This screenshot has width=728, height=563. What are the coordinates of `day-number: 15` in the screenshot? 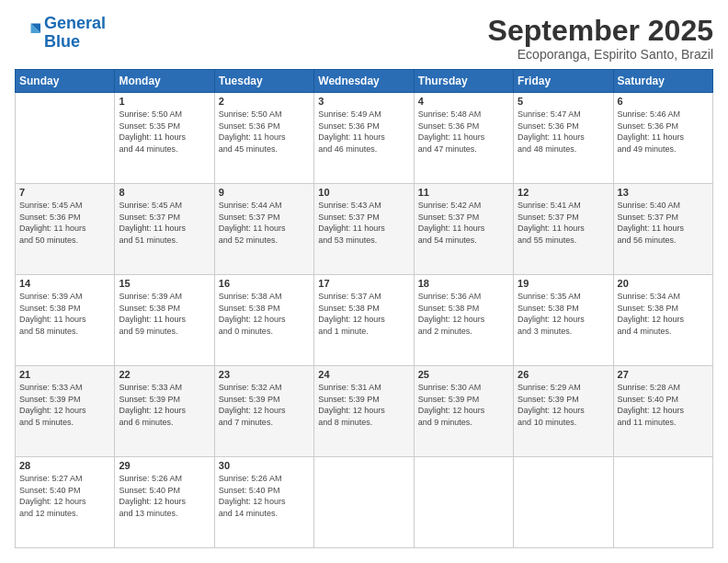 It's located at (164, 283).